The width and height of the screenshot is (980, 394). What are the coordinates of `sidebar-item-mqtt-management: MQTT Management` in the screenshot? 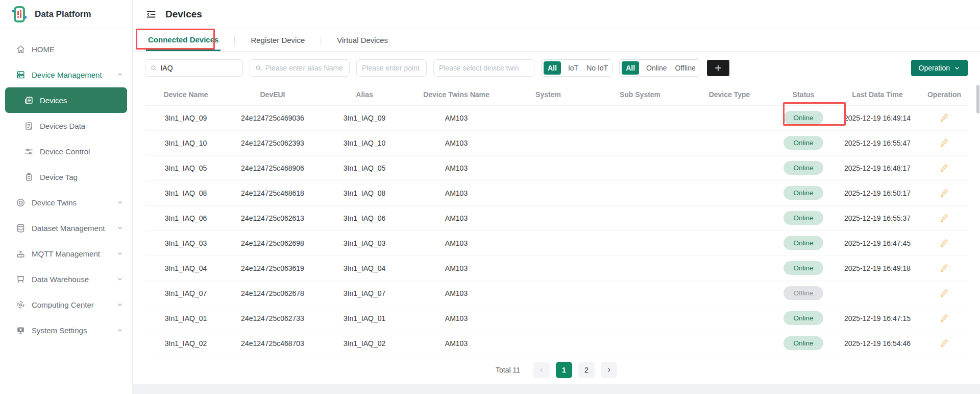 It's located at (66, 253).